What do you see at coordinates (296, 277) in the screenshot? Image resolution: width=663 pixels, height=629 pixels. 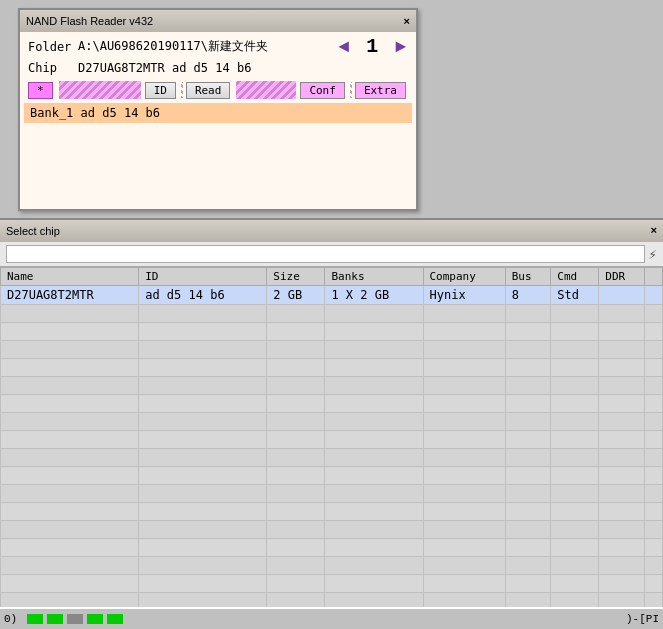 I see `col-size: Size` at bounding box center [296, 277].